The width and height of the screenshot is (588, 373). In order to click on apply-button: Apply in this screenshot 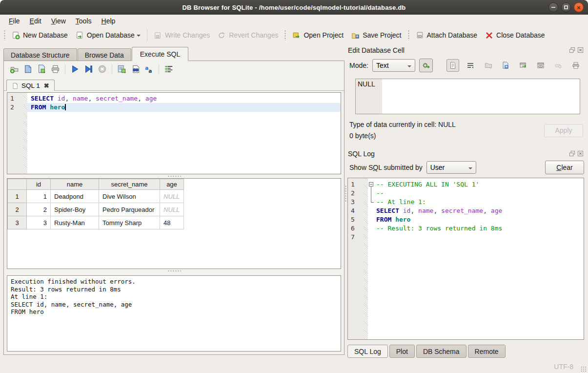, I will do `click(564, 131)`.